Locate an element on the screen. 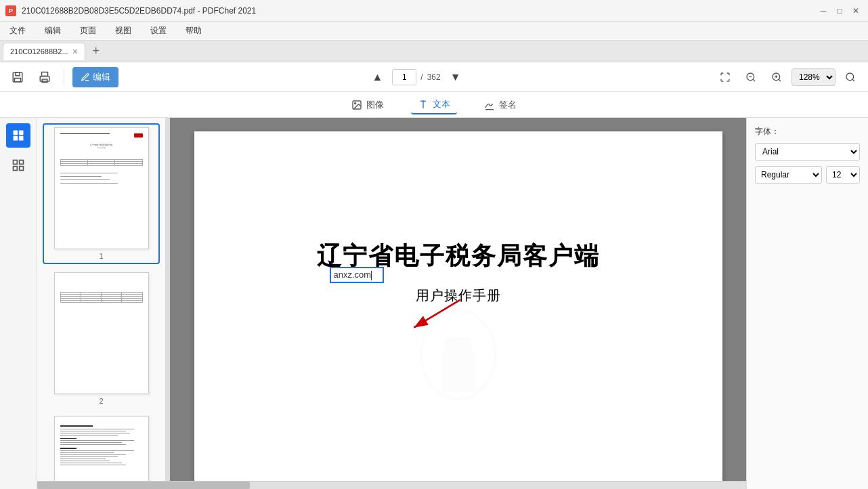  menu-edit: 编辑 is located at coordinates (53, 31).